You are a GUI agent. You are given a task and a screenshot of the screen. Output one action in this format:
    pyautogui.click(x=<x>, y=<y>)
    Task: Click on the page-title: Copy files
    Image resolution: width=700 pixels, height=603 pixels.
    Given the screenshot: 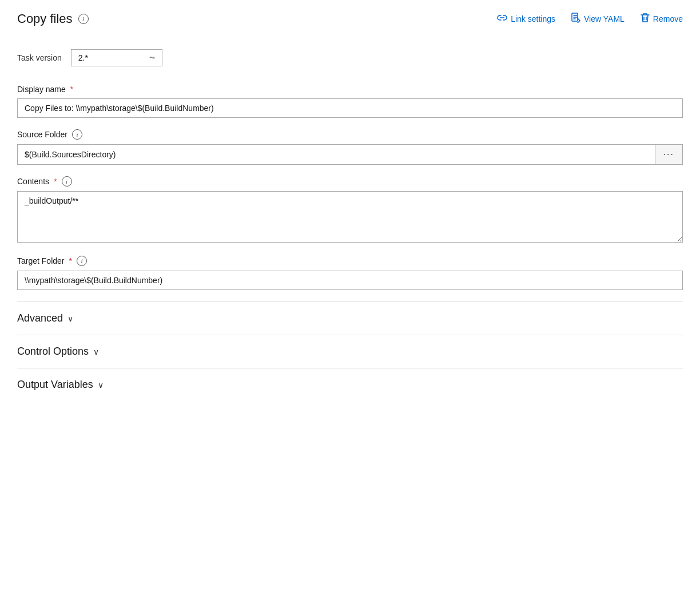 What is the action you would take?
    pyautogui.click(x=45, y=19)
    